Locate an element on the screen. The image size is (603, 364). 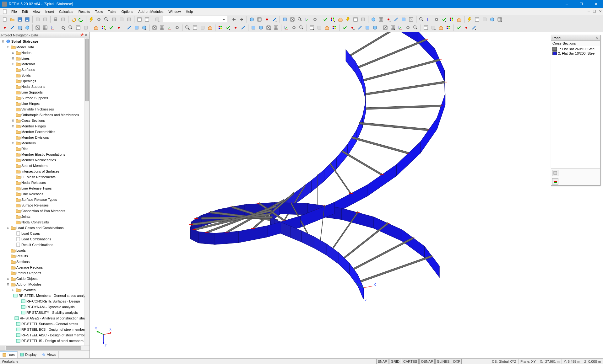
close-button: ✕ is located at coordinates (596, 4).